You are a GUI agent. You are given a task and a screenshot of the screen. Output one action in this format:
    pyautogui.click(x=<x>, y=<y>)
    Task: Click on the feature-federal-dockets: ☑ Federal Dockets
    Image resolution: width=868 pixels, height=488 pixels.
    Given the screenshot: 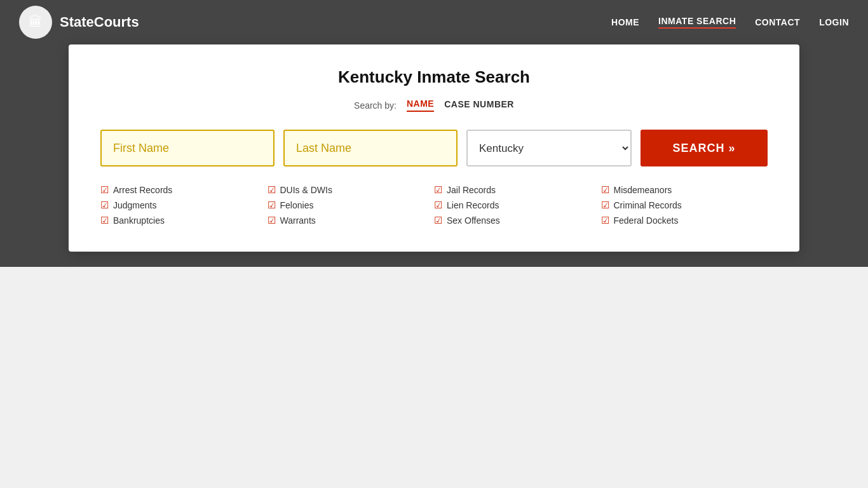 What is the action you would take?
    pyautogui.click(x=685, y=220)
    